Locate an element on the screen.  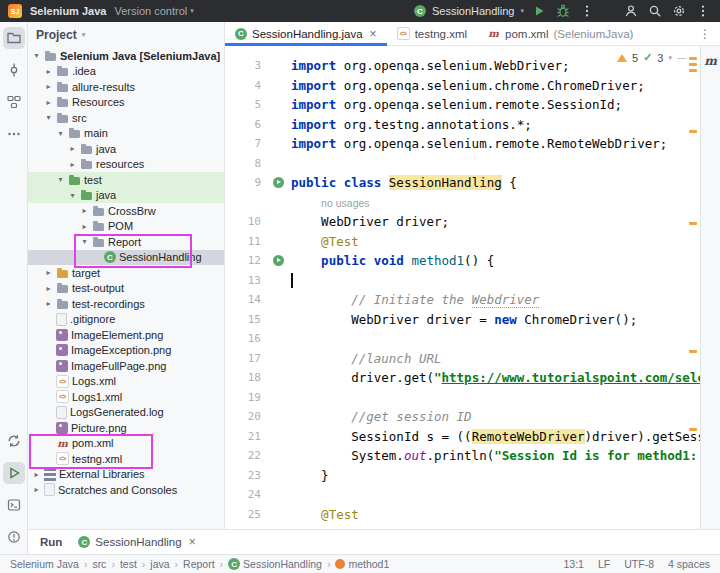
tree-item-logsgenerated-log: LogsGenerated.log is located at coordinates (126, 413).